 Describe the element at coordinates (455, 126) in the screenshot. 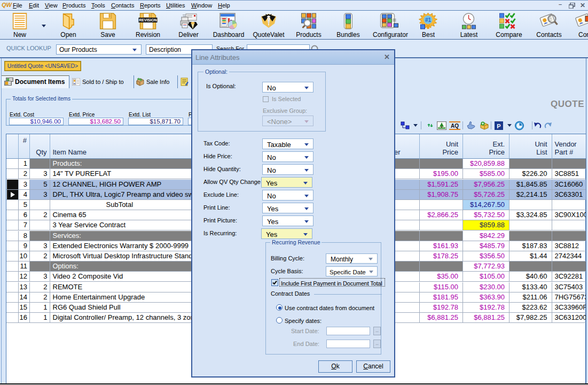

I see `svg-text: AQ` at that location.